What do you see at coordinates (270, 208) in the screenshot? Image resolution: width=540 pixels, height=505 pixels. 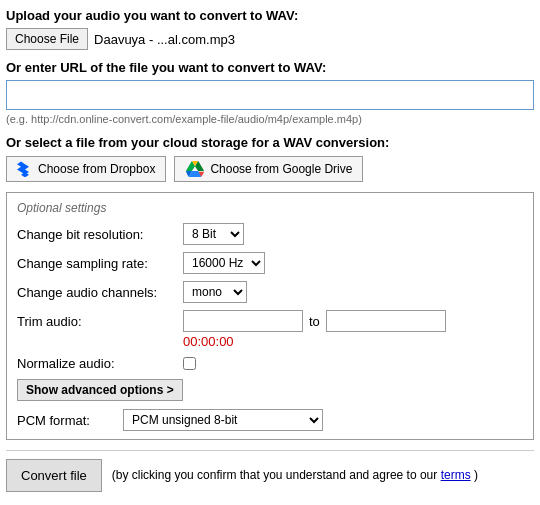 I see `optional-settings-title: Optional settings` at bounding box center [270, 208].